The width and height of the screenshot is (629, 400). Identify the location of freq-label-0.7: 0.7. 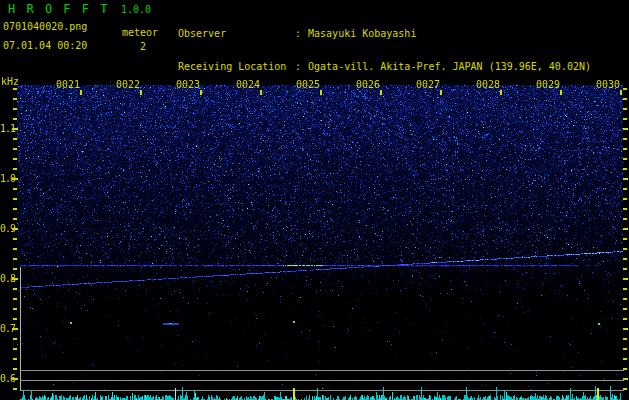
(8, 328).